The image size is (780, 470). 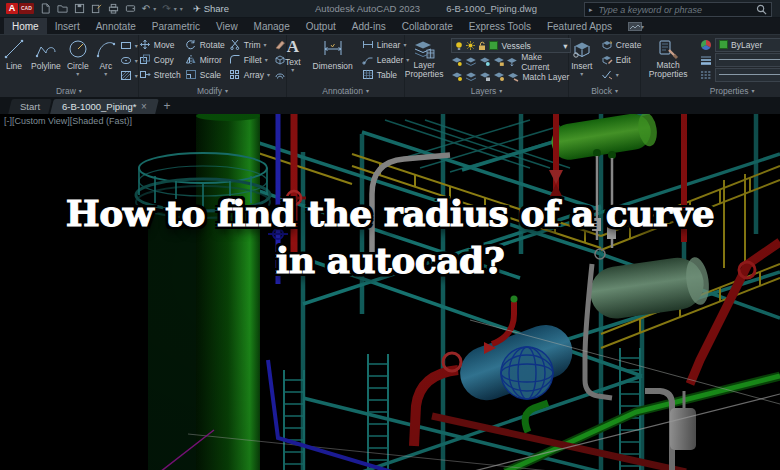 What do you see at coordinates (482, 46) in the screenshot?
I see `unlock-icon` at bounding box center [482, 46].